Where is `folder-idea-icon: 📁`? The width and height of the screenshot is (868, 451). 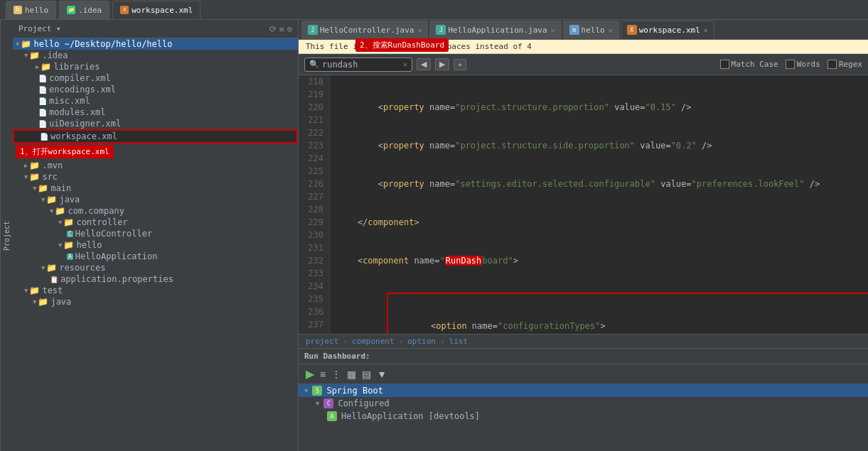
folder-idea-icon: 📁 is located at coordinates (34, 55).